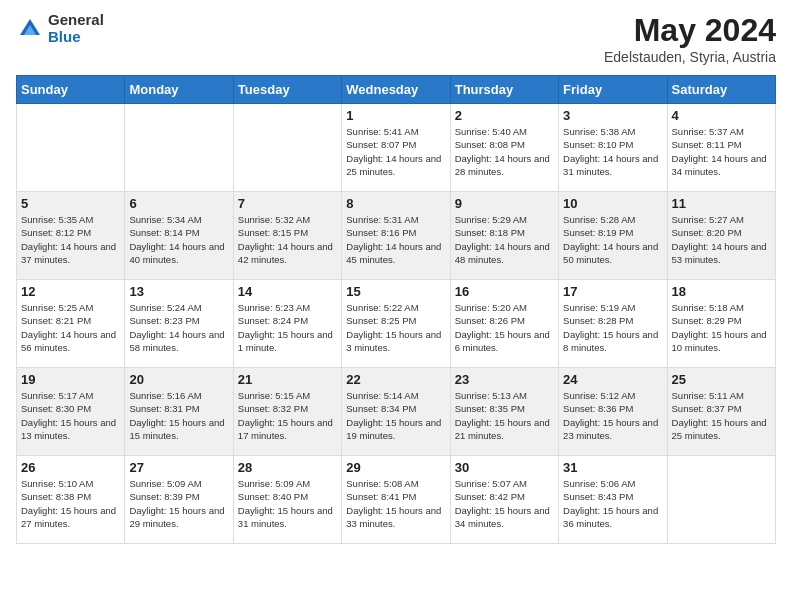 Image resolution: width=792 pixels, height=612 pixels. I want to click on day-number: 21, so click(288, 380).